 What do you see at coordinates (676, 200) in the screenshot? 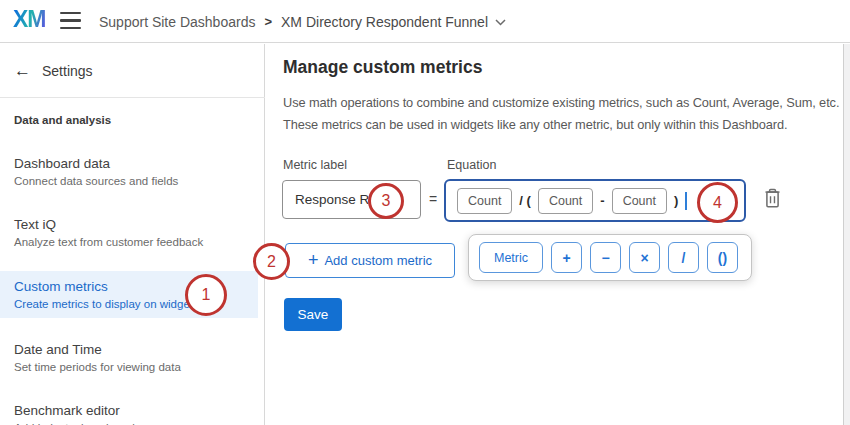
I see `operator-close-paren: )` at bounding box center [676, 200].